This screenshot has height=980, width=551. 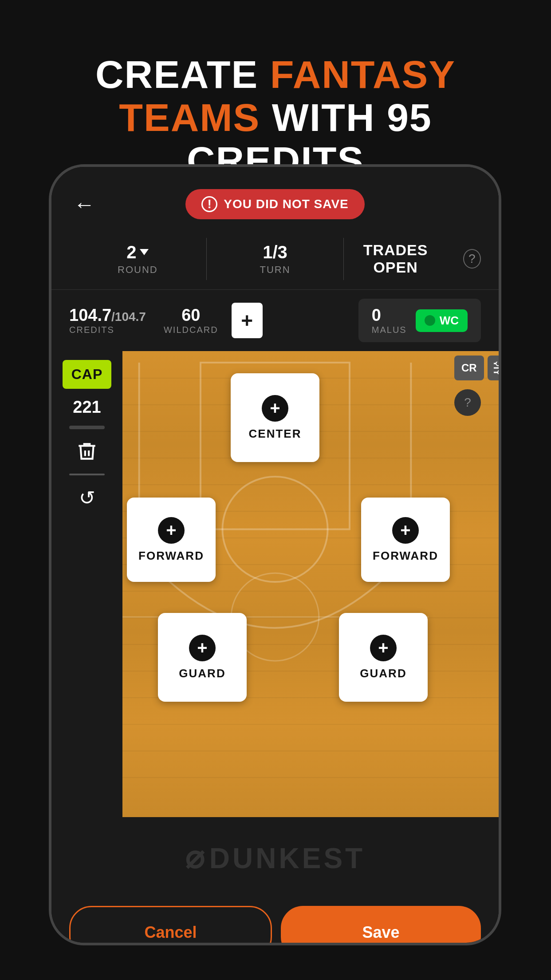 What do you see at coordinates (191, 330) in the screenshot?
I see `wildcard-label: WILDCARD` at bounding box center [191, 330].